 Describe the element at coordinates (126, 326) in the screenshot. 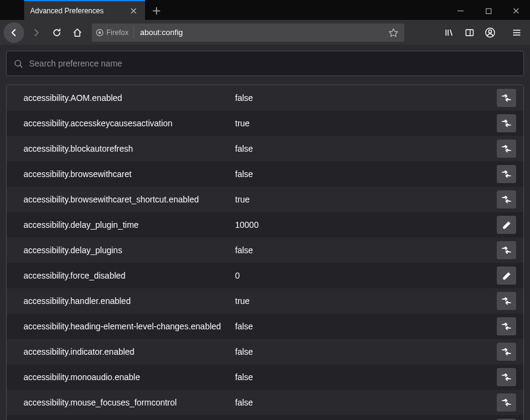

I see `pref-name: accessibility.heading-element-level-chan…` at that location.